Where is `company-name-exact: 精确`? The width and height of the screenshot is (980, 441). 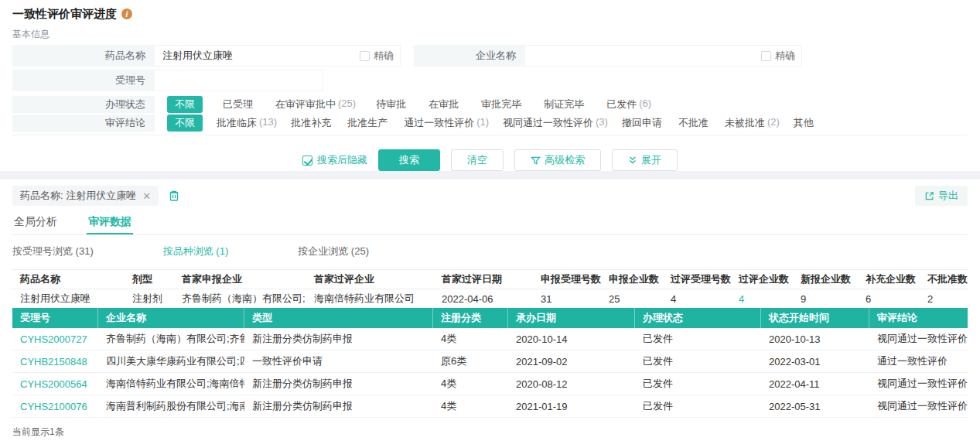 company-name-exact: 精确 is located at coordinates (778, 56).